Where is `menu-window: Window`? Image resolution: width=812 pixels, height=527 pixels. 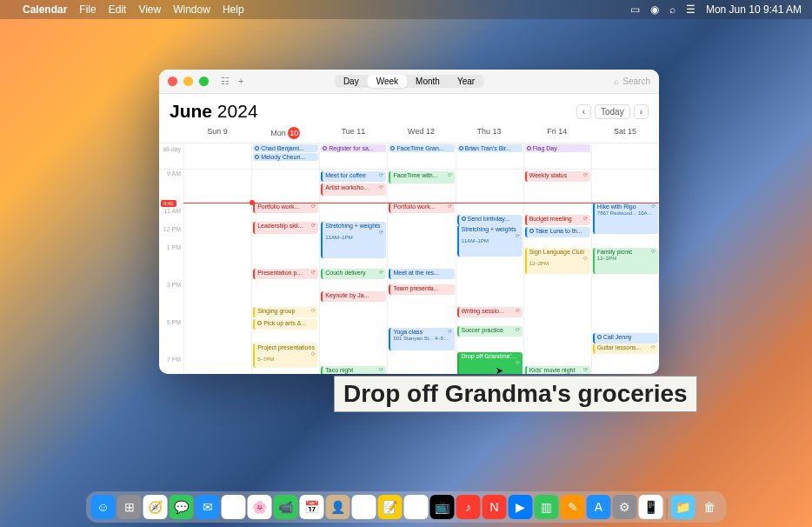
menu-window: Window is located at coordinates (191, 10).